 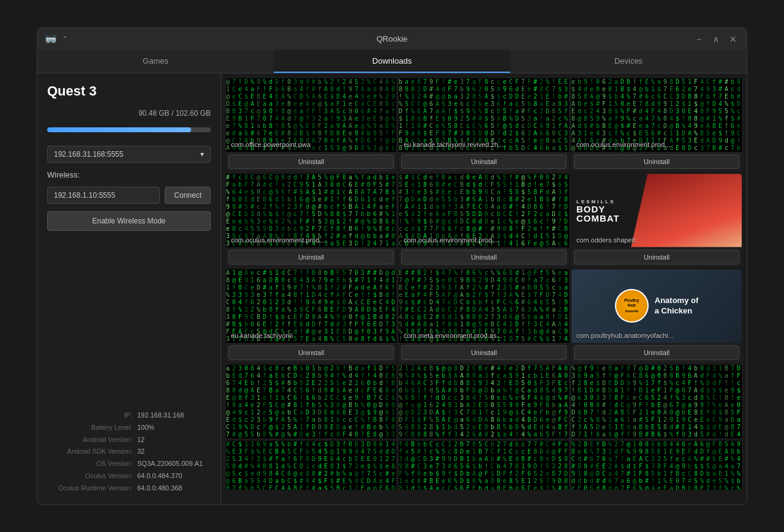 I want to click on game-thumbnail: e $ 8 A E 8 A A 4 @ 1 7 1 f b 4 5 D d @ …, so click(x=657, y=115).